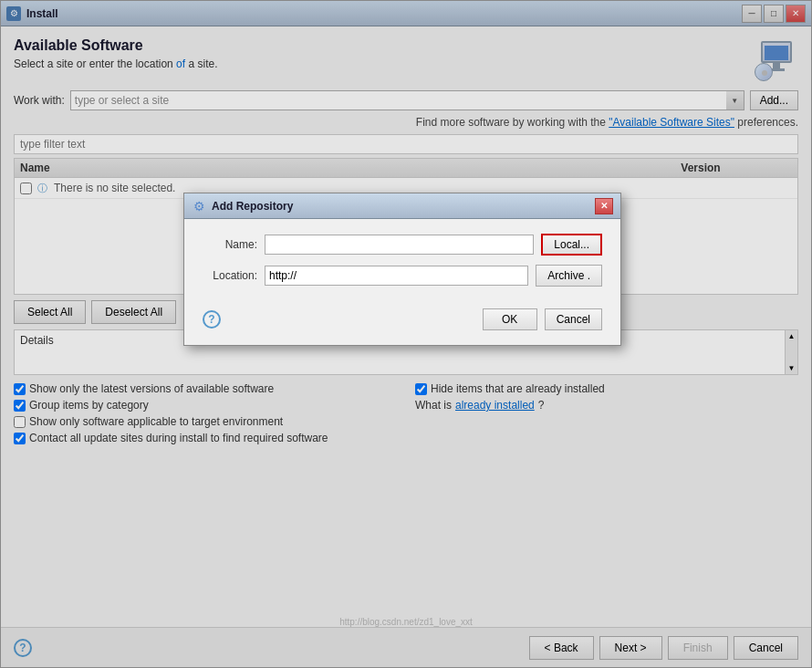 This screenshot has height=668, width=812. I want to click on add-repository-dialog: ⚙ Add Repository ✕ Name: Local... Locati…, so click(402, 269).